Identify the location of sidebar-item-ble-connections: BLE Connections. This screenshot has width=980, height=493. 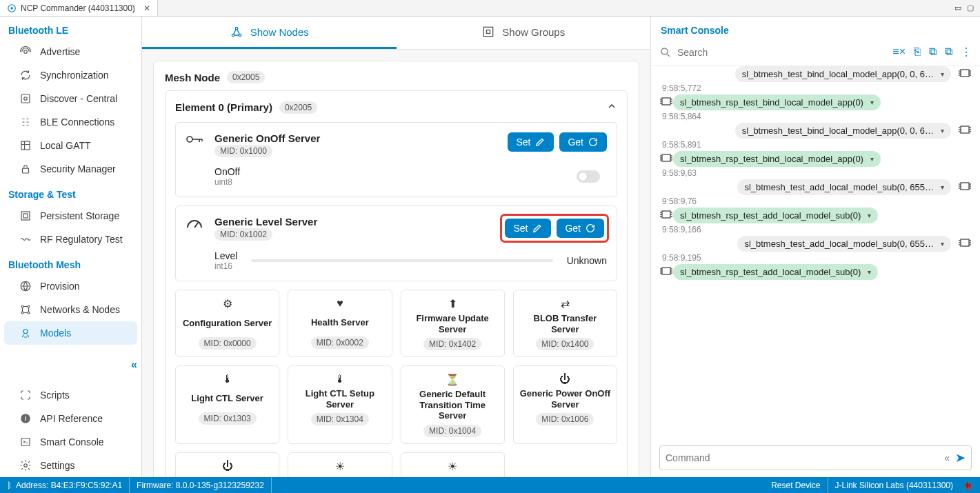
(70, 122).